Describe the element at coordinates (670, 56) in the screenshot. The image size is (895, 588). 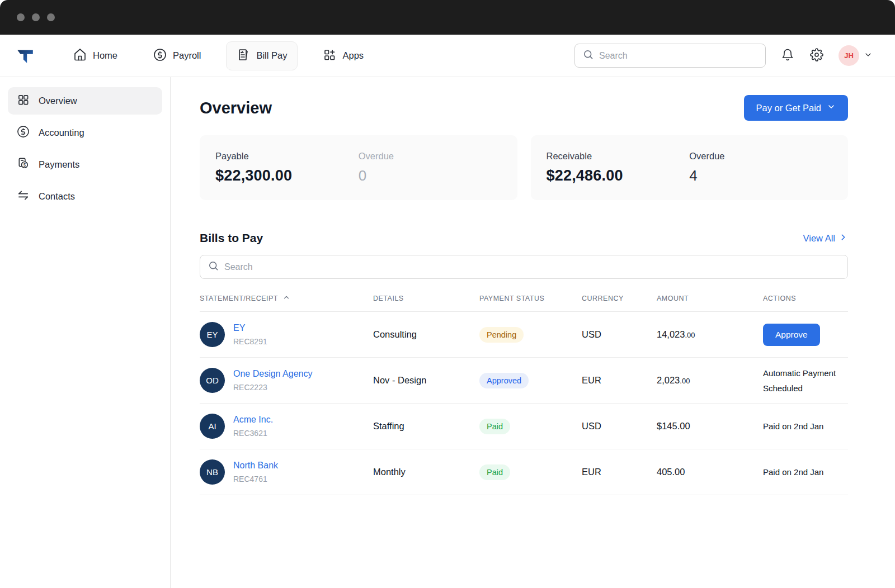
I see `global-search` at that location.